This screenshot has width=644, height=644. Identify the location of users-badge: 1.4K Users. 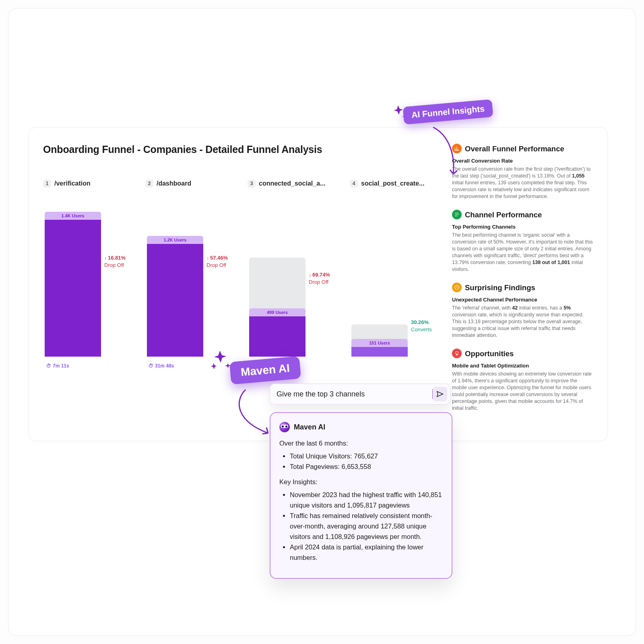
(73, 216).